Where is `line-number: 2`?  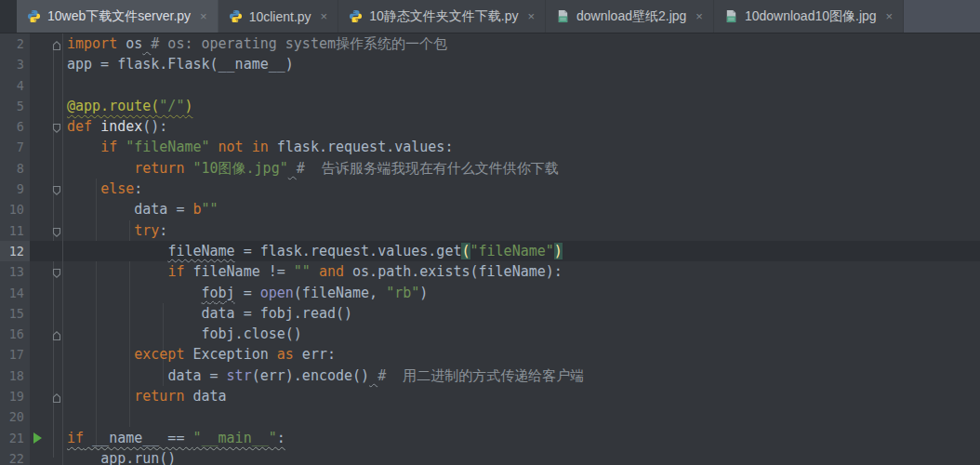
line-number: 2 is located at coordinates (15, 44).